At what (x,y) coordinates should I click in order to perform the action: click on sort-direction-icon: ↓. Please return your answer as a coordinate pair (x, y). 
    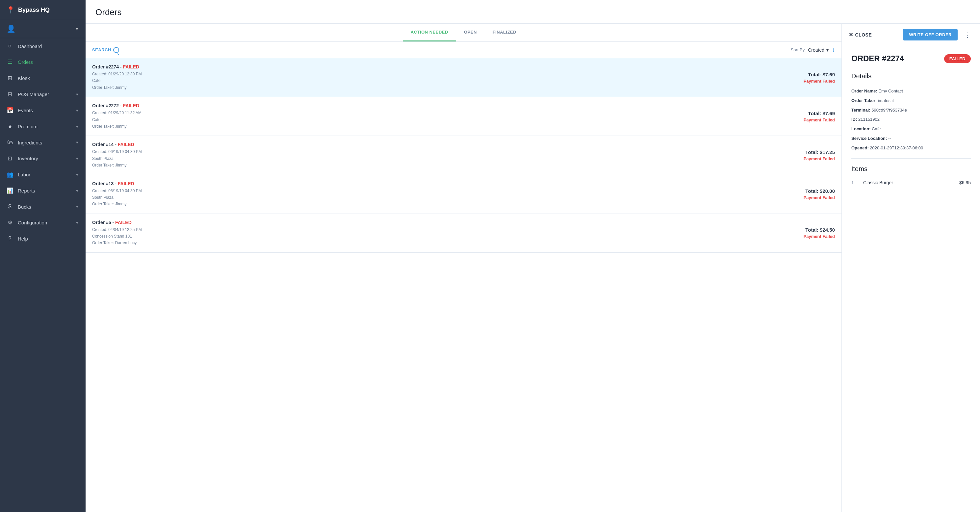
    Looking at the image, I should click on (834, 50).